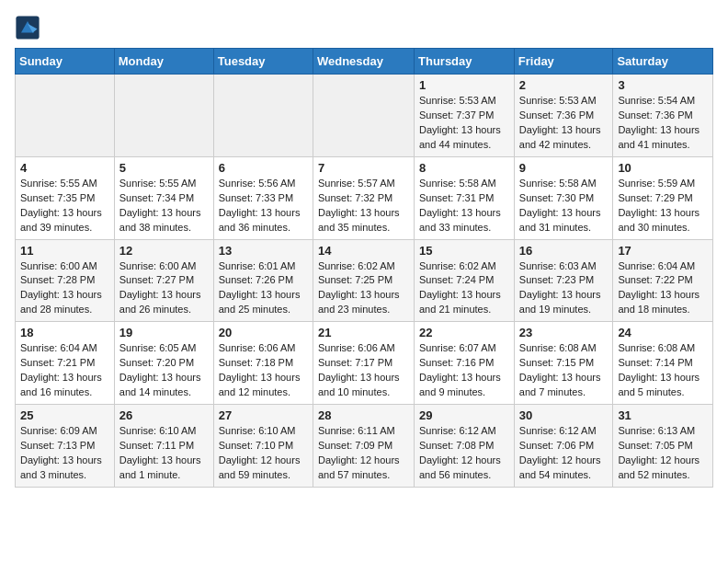 Image resolution: width=728 pixels, height=563 pixels. I want to click on calendar-cell: 15Sunrise: 6:02 AM Sunset: 7:24 PM Dayli…, so click(465, 281).